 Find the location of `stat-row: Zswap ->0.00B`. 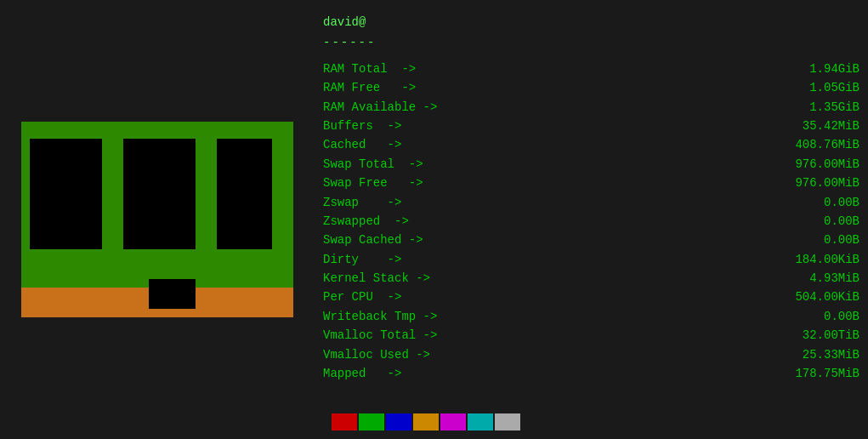

stat-row: Zswap ->0.00B is located at coordinates (592, 202).